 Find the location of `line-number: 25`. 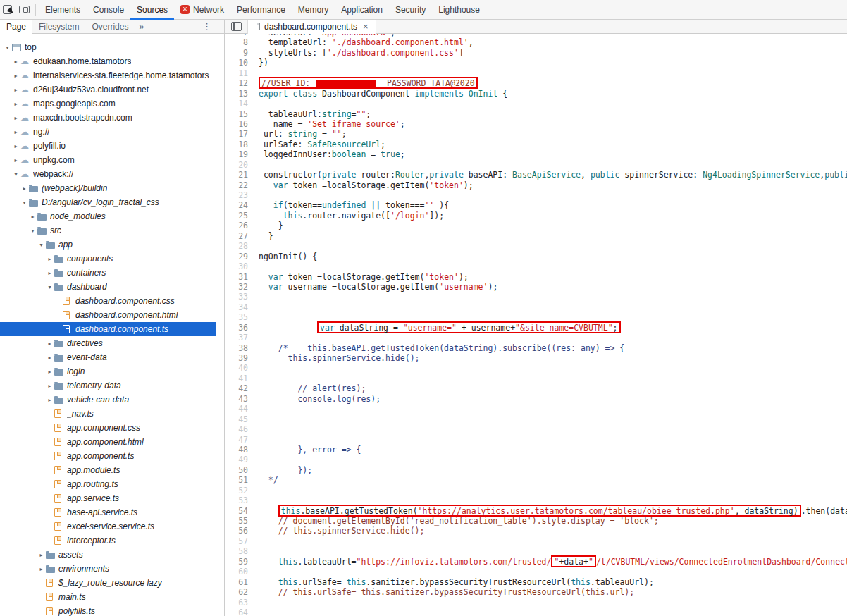

line-number: 25 is located at coordinates (240, 216).